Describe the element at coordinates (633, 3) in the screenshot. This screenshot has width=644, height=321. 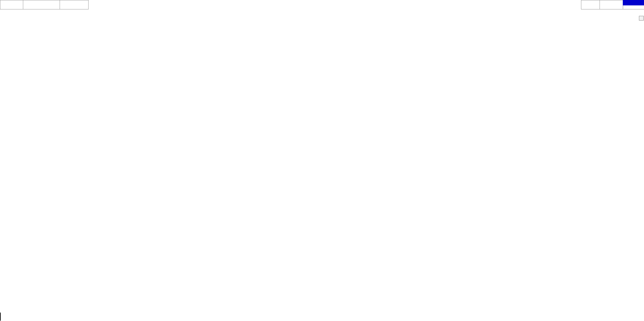
I see `last-price-badge` at that location.